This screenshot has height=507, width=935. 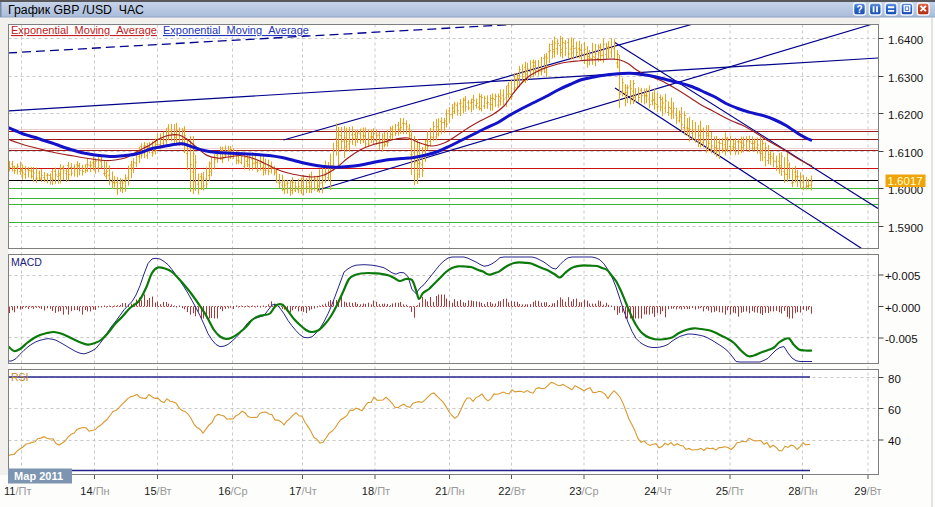 I want to click on svg-text: 24/Чт, so click(x=658, y=491).